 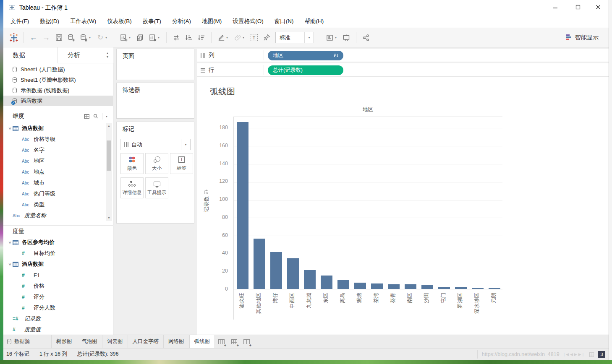 I want to click on new-story-tab-button: +, so click(x=246, y=341).